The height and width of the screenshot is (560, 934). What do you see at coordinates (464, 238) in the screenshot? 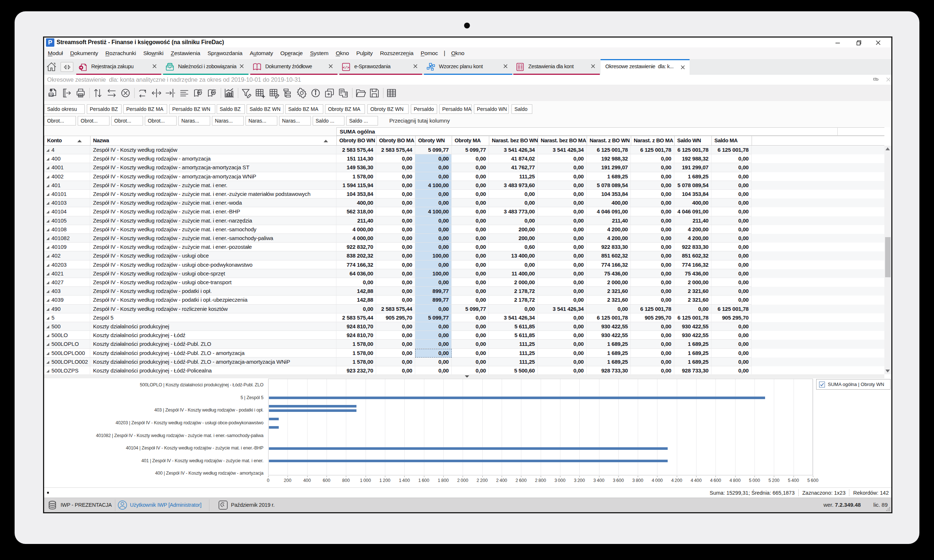
I see `grid-row-401082: 401082Zespół IV - Koszty według rodzajów…` at bounding box center [464, 238].